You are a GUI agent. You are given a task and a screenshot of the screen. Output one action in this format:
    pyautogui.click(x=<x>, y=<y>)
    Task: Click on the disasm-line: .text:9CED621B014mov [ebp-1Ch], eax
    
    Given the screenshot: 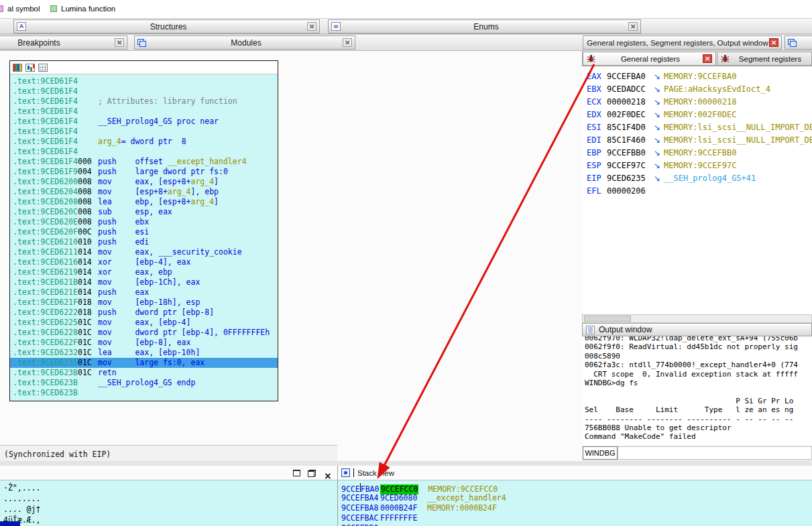 What is the action you would take?
    pyautogui.click(x=143, y=283)
    